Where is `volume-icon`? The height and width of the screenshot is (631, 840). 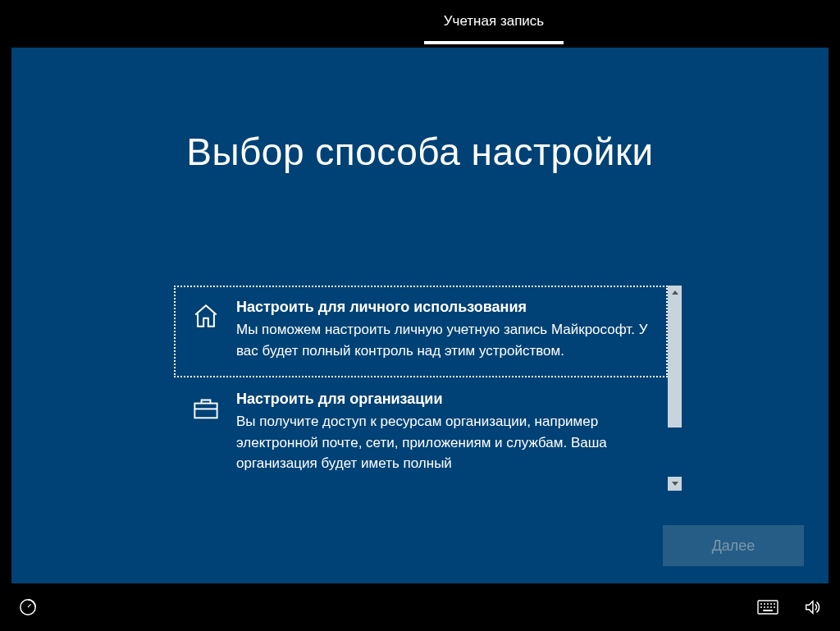 volume-icon is located at coordinates (812, 607).